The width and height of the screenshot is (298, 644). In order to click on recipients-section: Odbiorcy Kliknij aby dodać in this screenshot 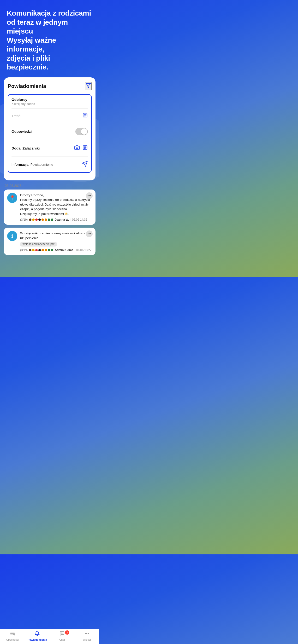, I will do `click(50, 102)`.